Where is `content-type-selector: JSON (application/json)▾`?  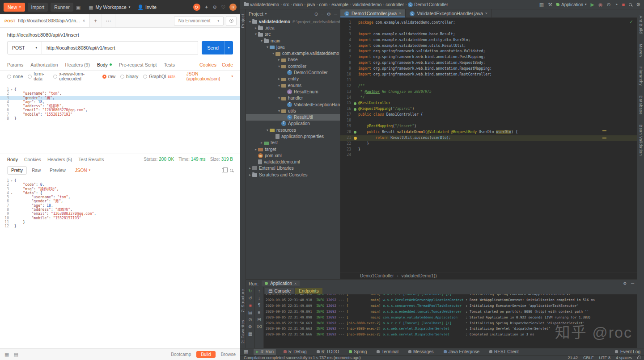
content-type-selector: JSON (application/json)▾ is located at coordinates (210, 76).